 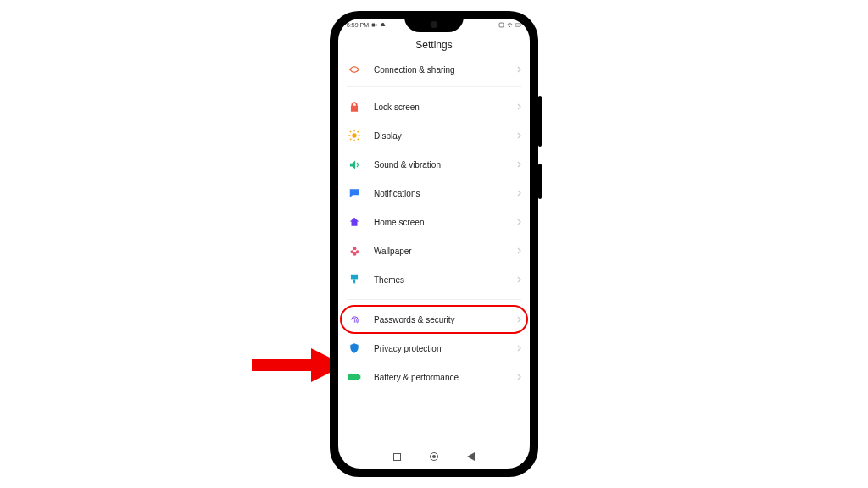 I want to click on wifi-icon, so click(x=510, y=25).